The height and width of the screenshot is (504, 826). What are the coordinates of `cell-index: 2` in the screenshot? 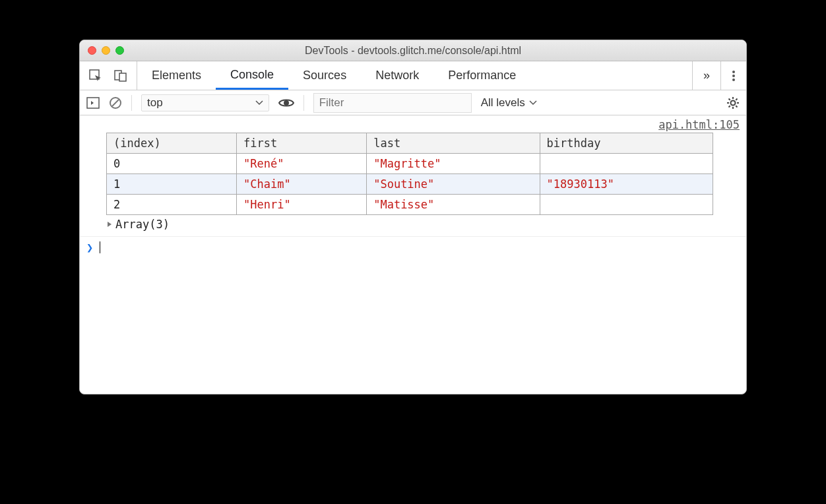 It's located at (172, 205).